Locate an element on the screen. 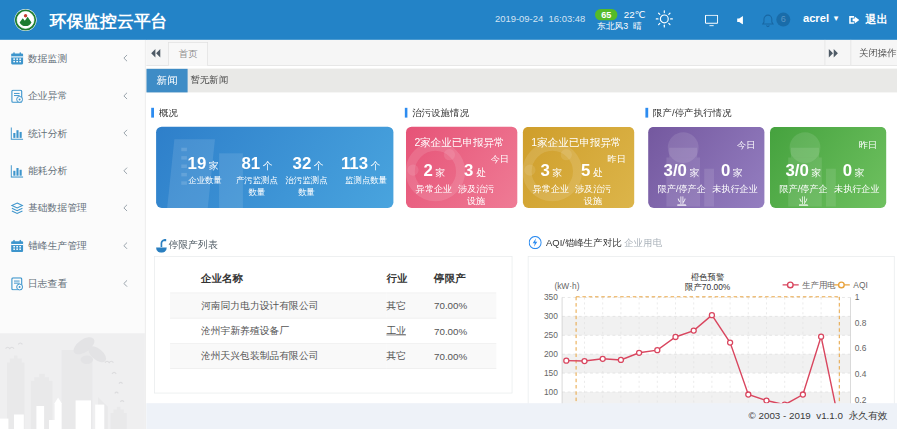  svg-text: 限产70.00% is located at coordinates (708, 287).